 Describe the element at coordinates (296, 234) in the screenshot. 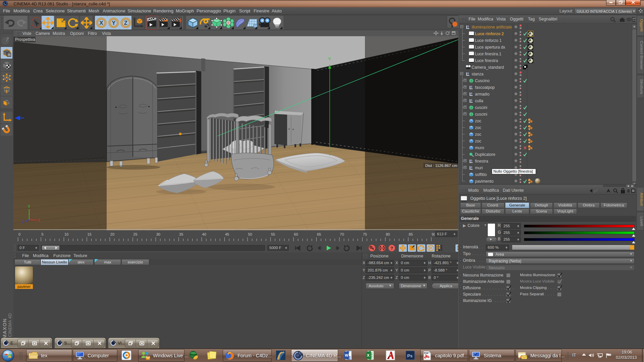

I see `svg-text: 60` at that location.